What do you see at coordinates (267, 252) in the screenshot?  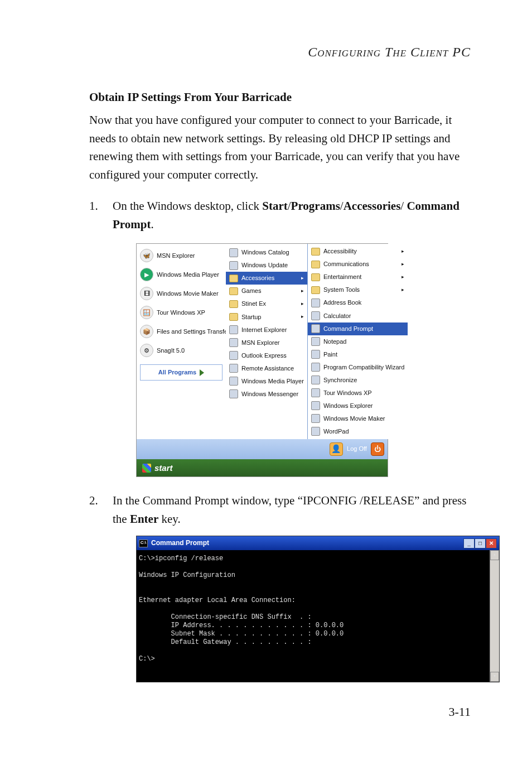 I see `programs-item: Windows Catalog` at bounding box center [267, 252].